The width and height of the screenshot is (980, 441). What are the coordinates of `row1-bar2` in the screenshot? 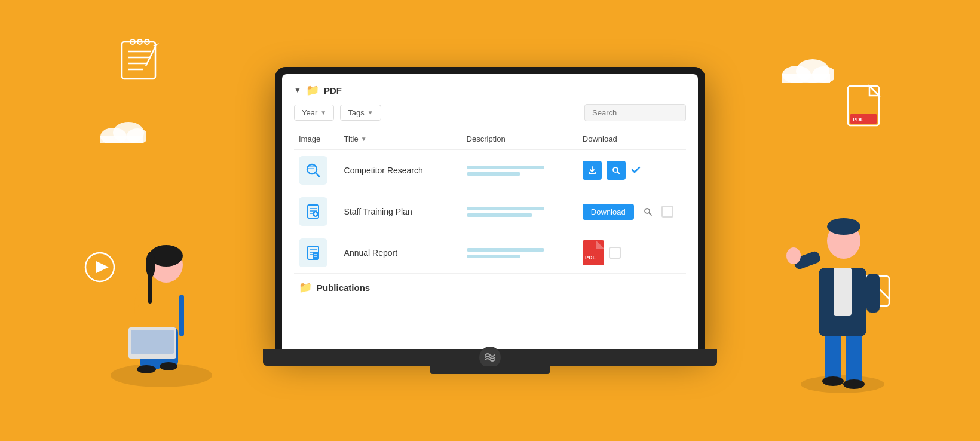 It's located at (494, 174).